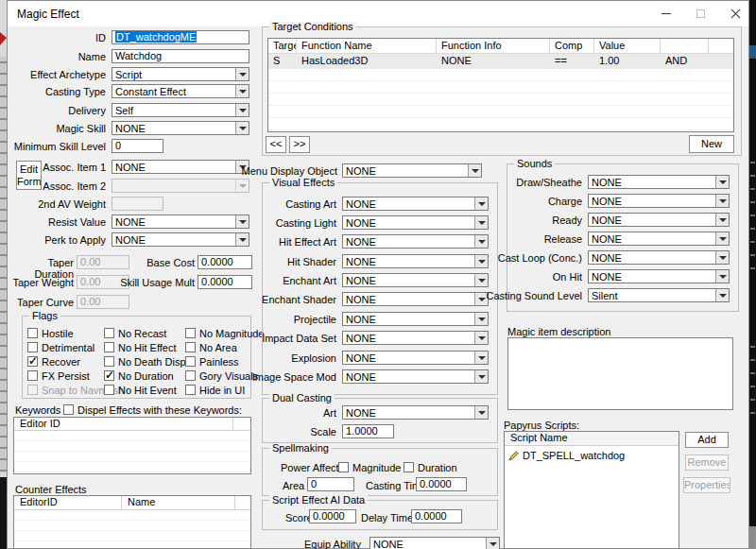  What do you see at coordinates (124, 423) in the screenshot?
I see `keywords-editor-id-column: Editor ID` at bounding box center [124, 423].